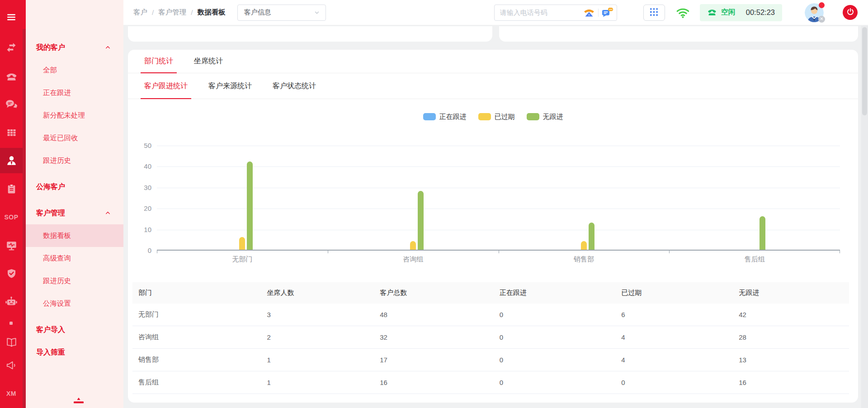 Image resolution: width=868 pixels, height=408 pixels. I want to click on primary-tab: 部门统计, so click(159, 62).